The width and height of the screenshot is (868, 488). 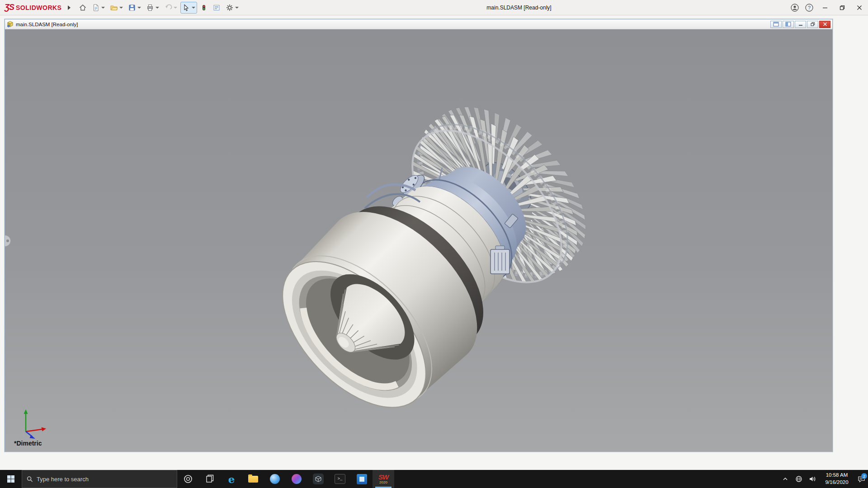 What do you see at coordinates (788, 24) in the screenshot?
I see `window-layout-b-button` at bounding box center [788, 24].